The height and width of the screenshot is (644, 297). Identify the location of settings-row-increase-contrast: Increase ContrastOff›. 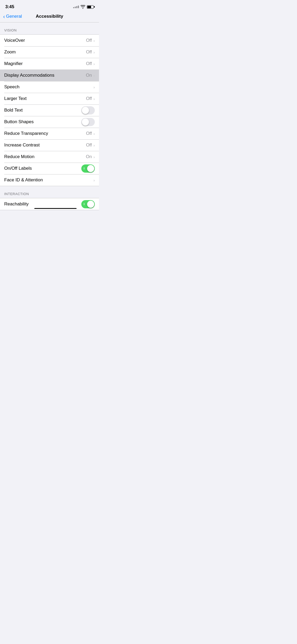
(50, 145).